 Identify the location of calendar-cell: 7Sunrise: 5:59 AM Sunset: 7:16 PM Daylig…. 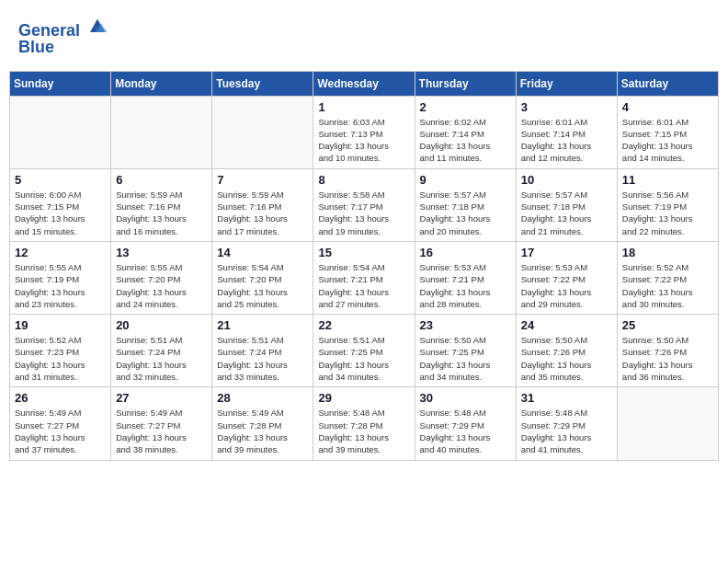
(263, 204).